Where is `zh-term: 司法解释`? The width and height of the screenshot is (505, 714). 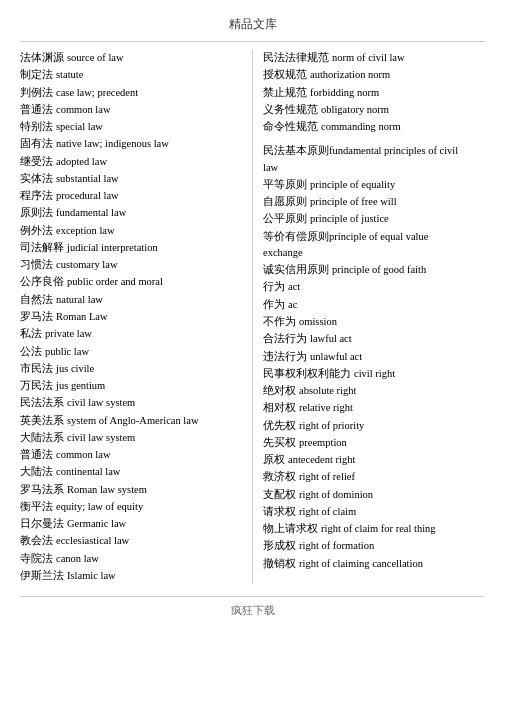
zh-term: 司法解释 is located at coordinates (42, 248).